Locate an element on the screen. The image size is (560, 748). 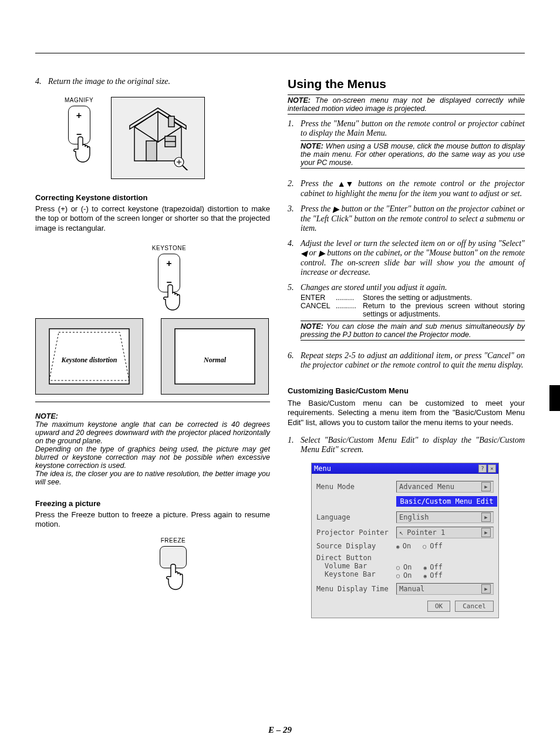
keystone-body-text: Press (+) or (-) to correct keystone (tr… is located at coordinates (153, 218).